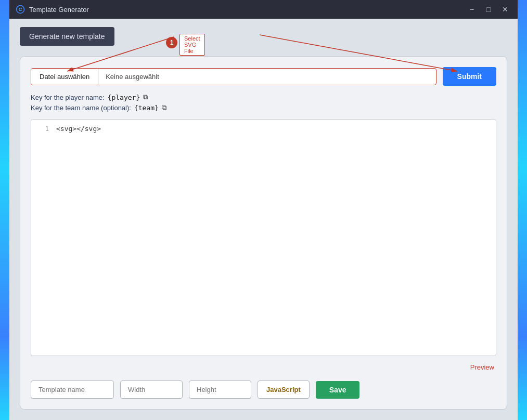  I want to click on app-icon: C, so click(20, 9).